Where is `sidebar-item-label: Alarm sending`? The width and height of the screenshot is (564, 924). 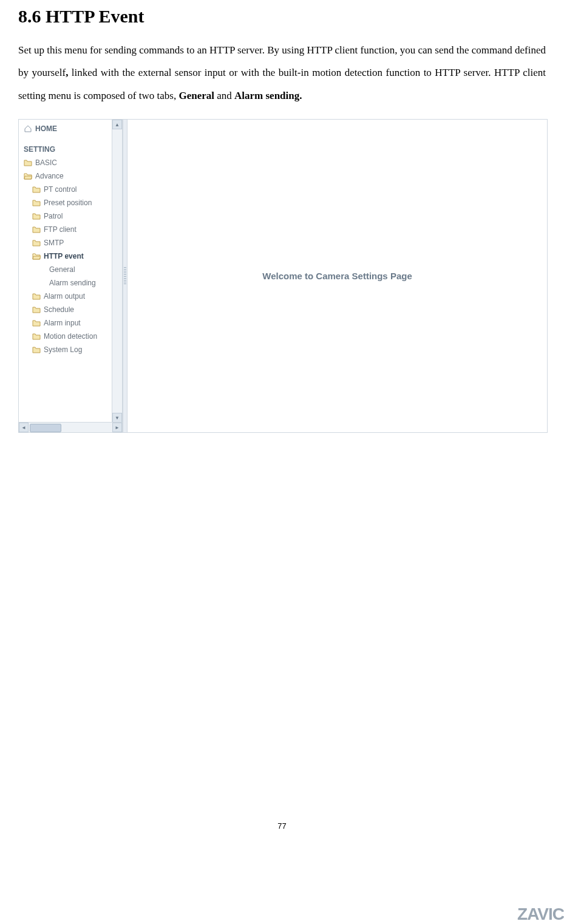
sidebar-item-label: Alarm sending is located at coordinates (73, 283).